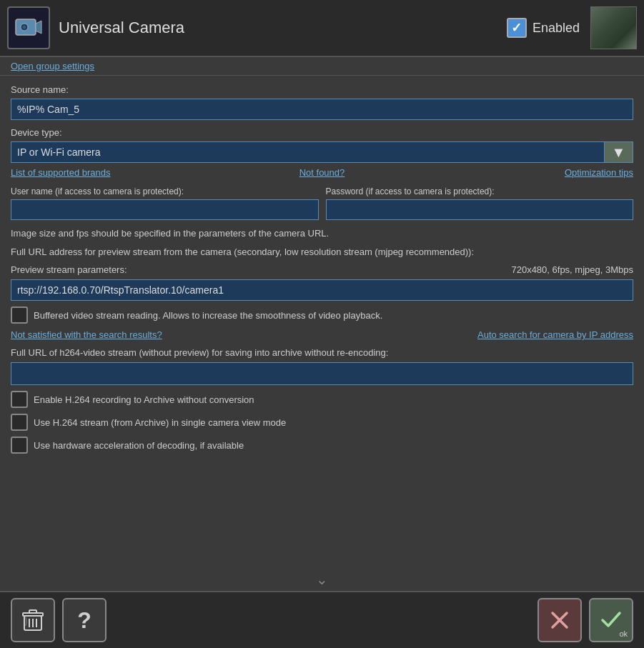 This screenshot has height=648, width=644. What do you see at coordinates (560, 620) in the screenshot?
I see `cancel-button` at bounding box center [560, 620].